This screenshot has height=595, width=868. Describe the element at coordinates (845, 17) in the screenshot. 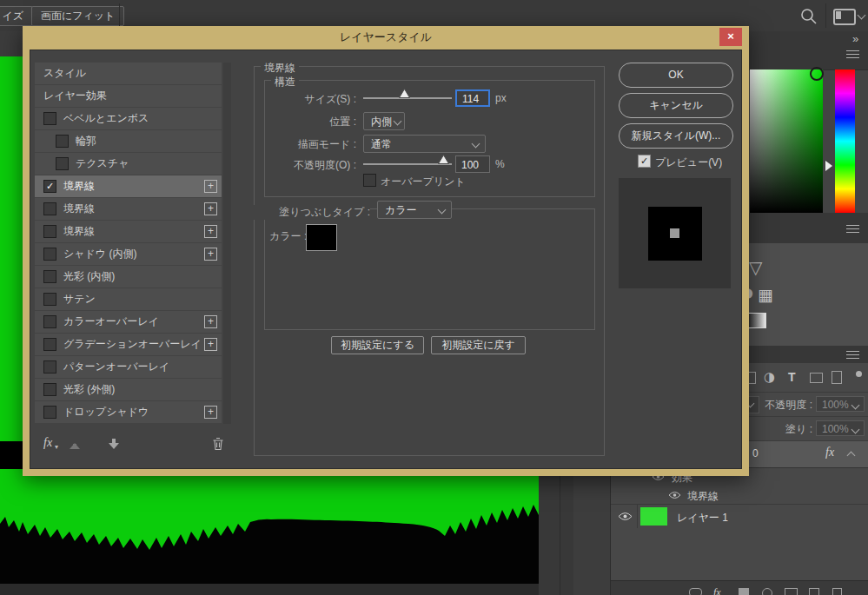

I see `workspace-icon` at that location.